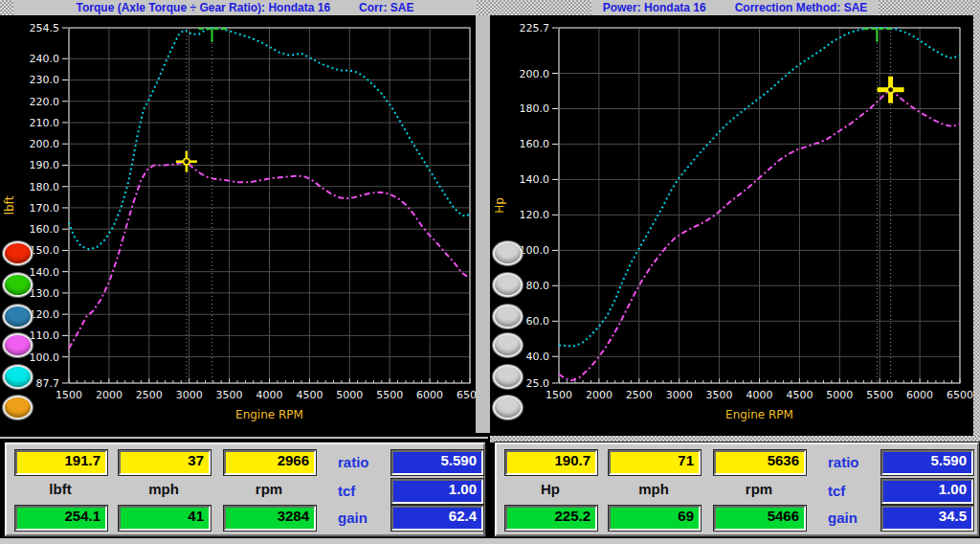  I want to click on svg-text: 60.0, so click(538, 322).